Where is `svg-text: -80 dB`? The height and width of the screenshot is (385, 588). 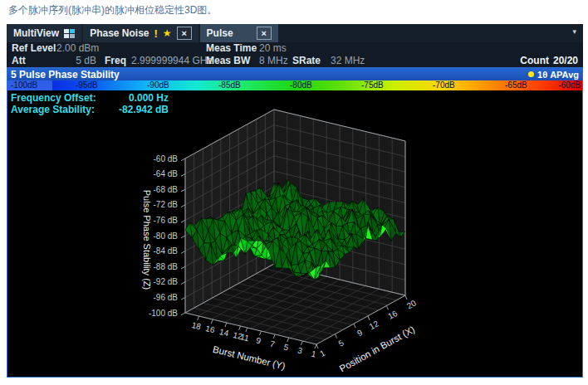
svg-text: -80 dB is located at coordinates (166, 236).